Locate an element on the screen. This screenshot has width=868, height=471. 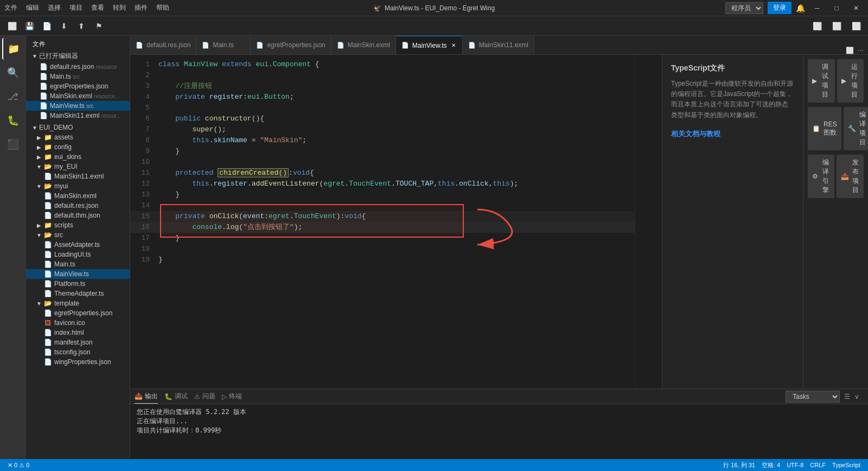
activity-extensions: ⬛ is located at coordinates (13, 144).